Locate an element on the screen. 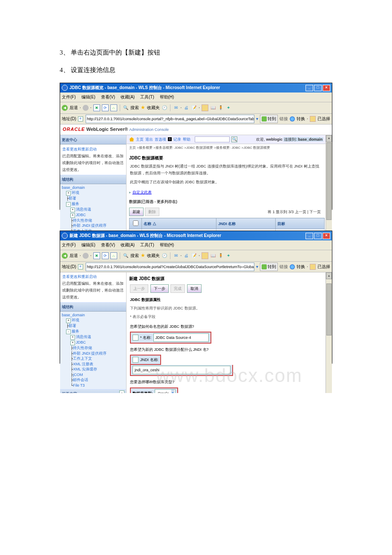 This screenshot has height=555, width=392. vertical-scrollbar: ▴ ▾ is located at coordinates (329, 332).